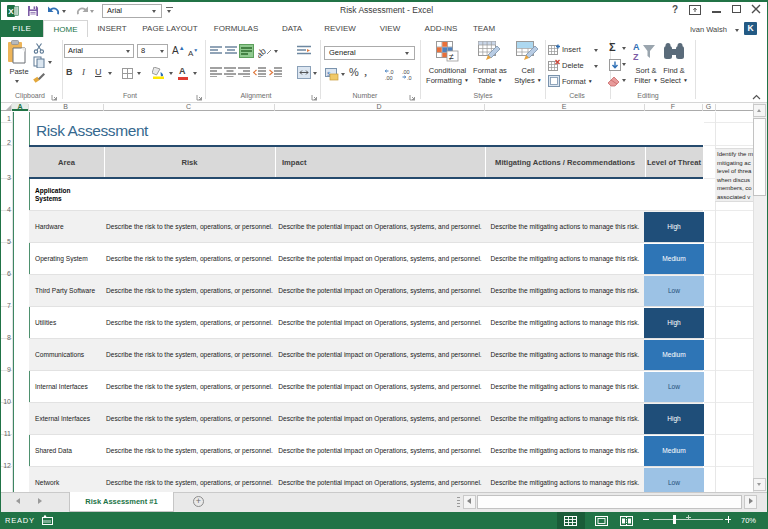 This screenshot has width=768, height=529. Describe the element at coordinates (636, 47) in the screenshot. I see `svg-text: A` at that location.